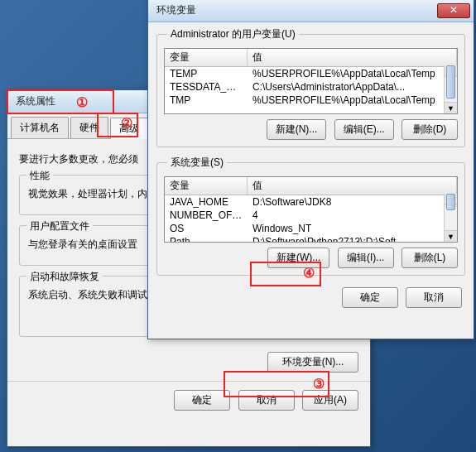  I want to click on cell-value: D:\Software\Python2713\;D:\Soft..., so click(353, 238).